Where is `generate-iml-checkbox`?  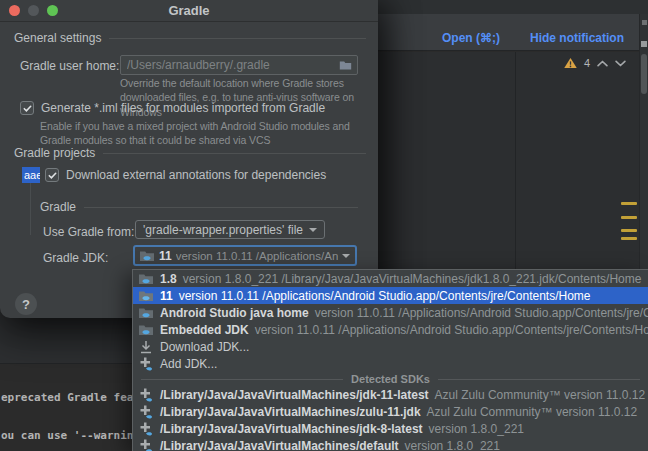 generate-iml-checkbox is located at coordinates (27, 108).